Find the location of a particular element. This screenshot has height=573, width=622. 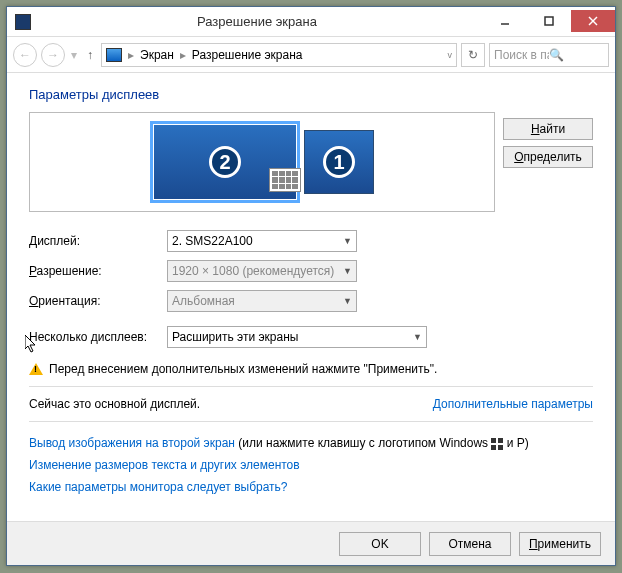

breadcrumb-screen: Экран is located at coordinates (157, 55).